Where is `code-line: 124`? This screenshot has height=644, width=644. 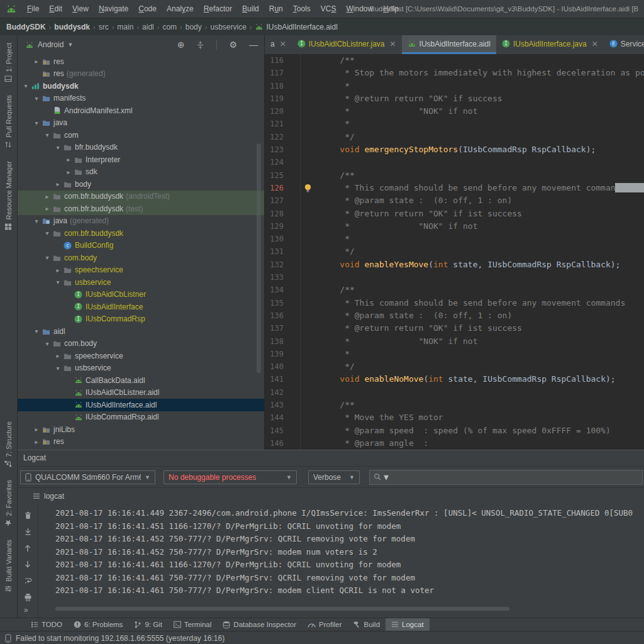 code-line: 124 is located at coordinates (454, 162).